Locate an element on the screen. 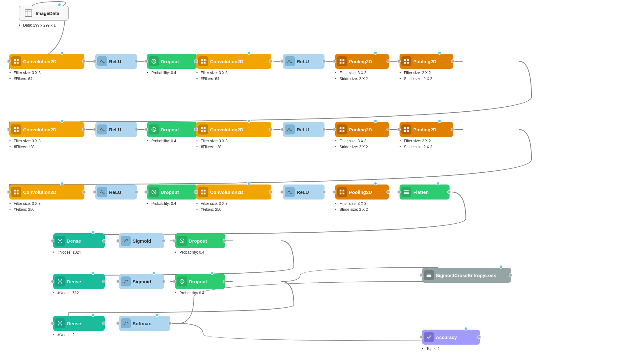 The image size is (644, 364). row3-conv2-label: Convolution2D is located at coordinates (227, 192).